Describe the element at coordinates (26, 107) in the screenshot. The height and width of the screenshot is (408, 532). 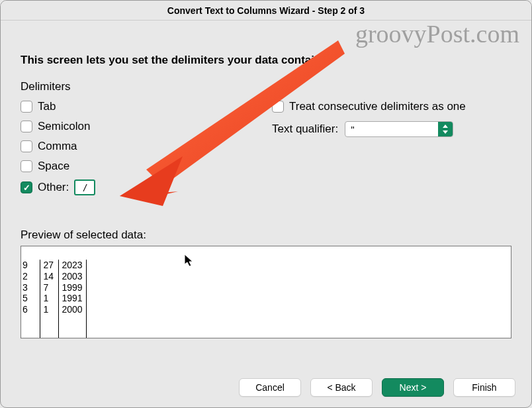
I see `checkbox-tab` at that location.